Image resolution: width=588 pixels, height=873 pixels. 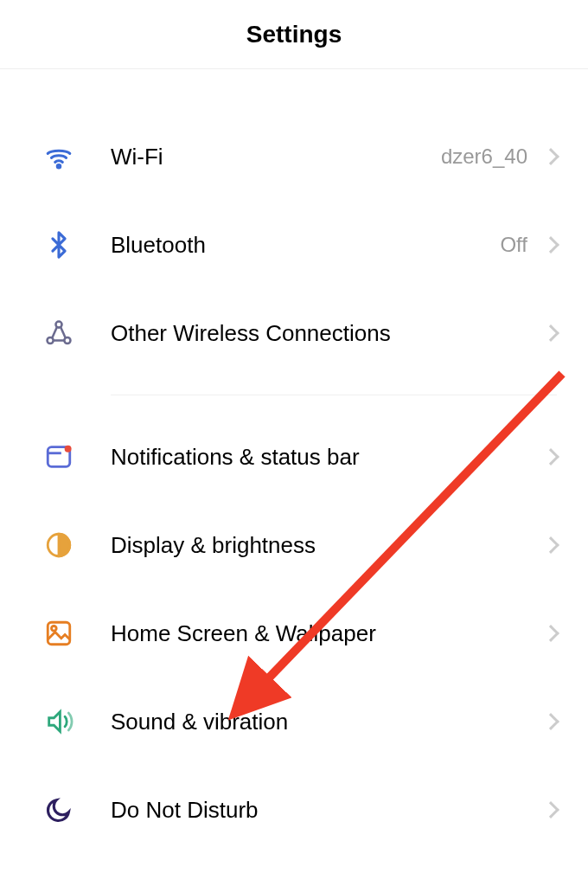 I want to click on settings-item-value: Off, so click(x=514, y=245).